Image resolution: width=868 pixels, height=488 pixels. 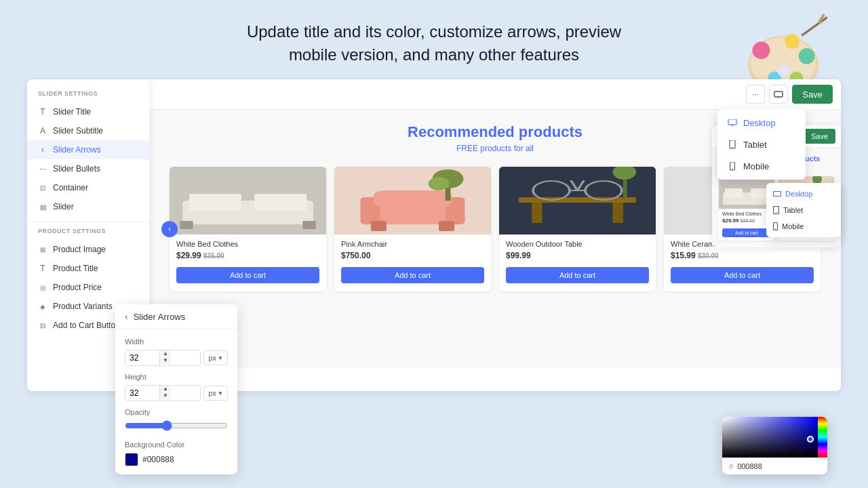 I want to click on secondary-add-cart-0: Add to cart, so click(x=747, y=233).